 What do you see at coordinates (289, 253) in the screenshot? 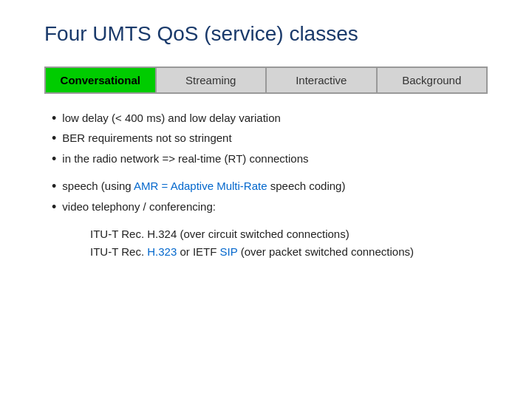
I see `sub-bullet-2: ITU-T Rec. H.323 or IETF SIP (over packe…` at bounding box center [289, 253].